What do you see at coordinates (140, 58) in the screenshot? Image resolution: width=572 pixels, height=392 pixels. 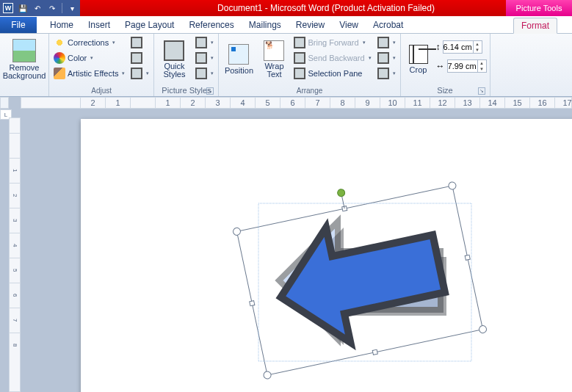 I see `change-picture-button` at bounding box center [140, 58].